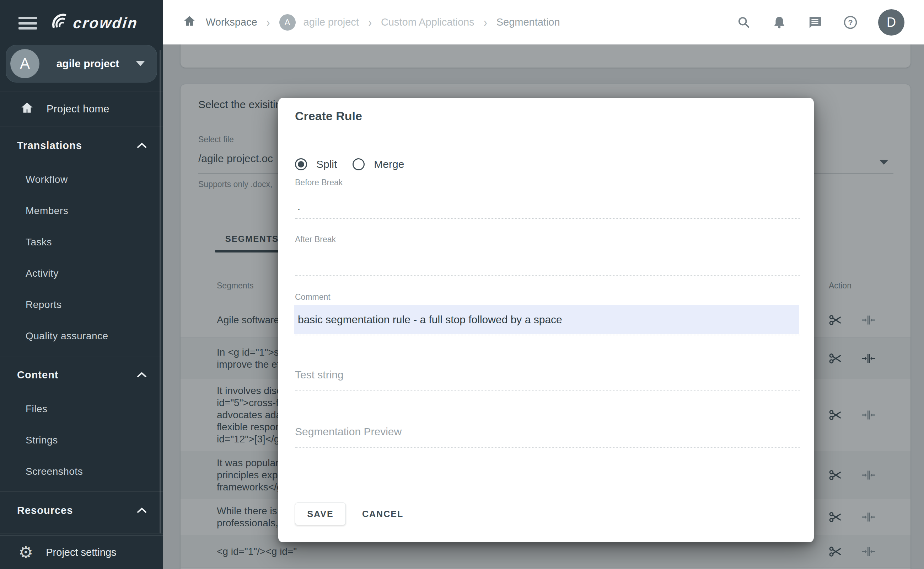  Describe the element at coordinates (428, 320) in the screenshot. I see `comment-value: basic segmentation rule - a full stop fo…` at that location.